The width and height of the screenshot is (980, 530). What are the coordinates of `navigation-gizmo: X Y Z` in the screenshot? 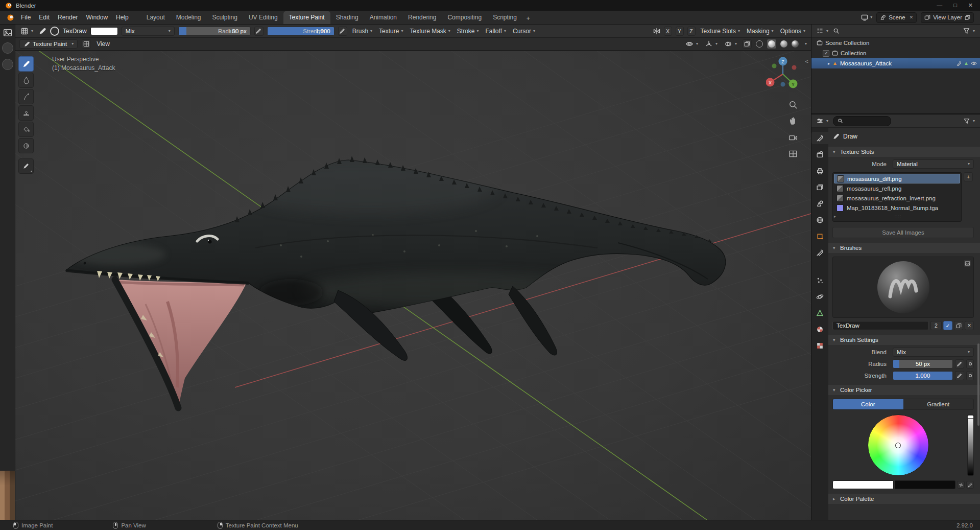 It's located at (783, 74).